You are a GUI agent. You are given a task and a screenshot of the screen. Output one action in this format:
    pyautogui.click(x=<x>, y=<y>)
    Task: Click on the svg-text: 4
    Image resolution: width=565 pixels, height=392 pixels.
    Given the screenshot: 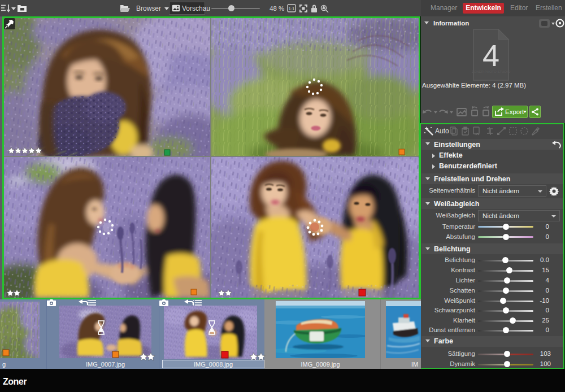 What is the action you would take?
    pyautogui.click(x=491, y=55)
    